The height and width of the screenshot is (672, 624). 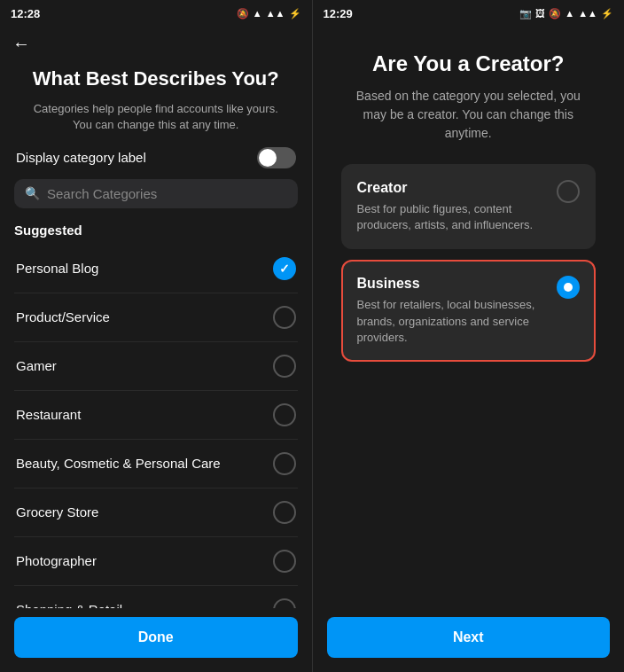 What do you see at coordinates (156, 598) in the screenshot?
I see `list-item: Shopping & Retail` at bounding box center [156, 598].